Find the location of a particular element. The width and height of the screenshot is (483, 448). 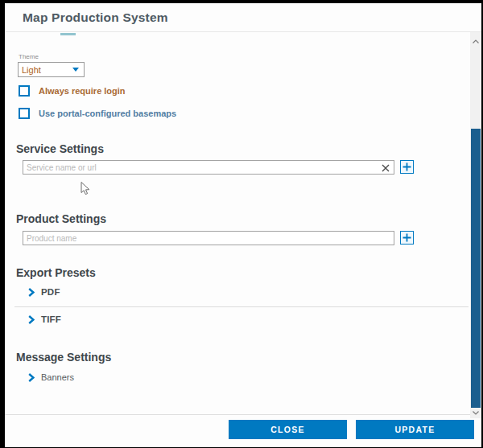

checkbox-row-require-login: Always require login is located at coordinates (72, 91).